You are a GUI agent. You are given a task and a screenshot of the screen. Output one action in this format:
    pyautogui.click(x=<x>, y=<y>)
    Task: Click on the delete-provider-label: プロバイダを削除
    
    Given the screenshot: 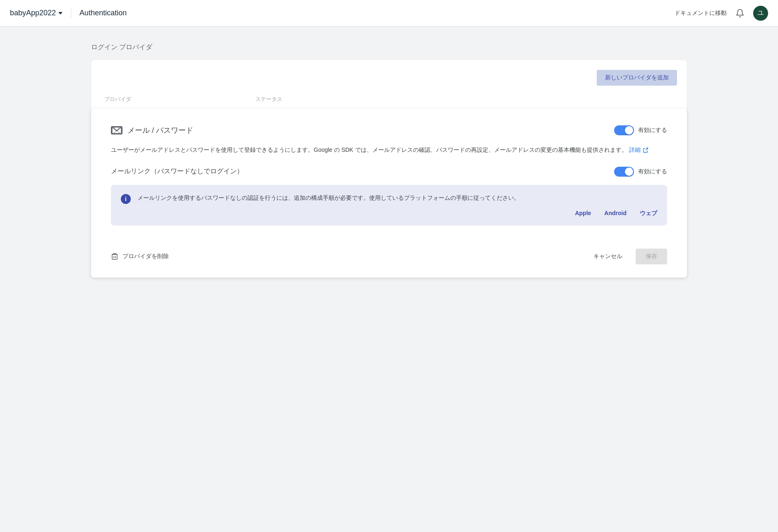 What is the action you would take?
    pyautogui.click(x=146, y=256)
    